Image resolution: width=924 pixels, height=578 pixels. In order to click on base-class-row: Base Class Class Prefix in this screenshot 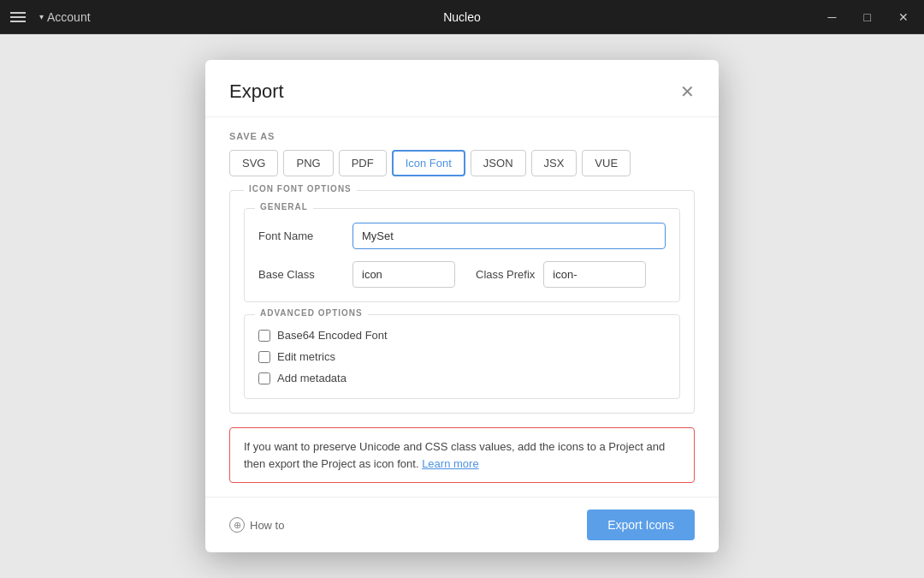, I will do `click(462, 274)`.